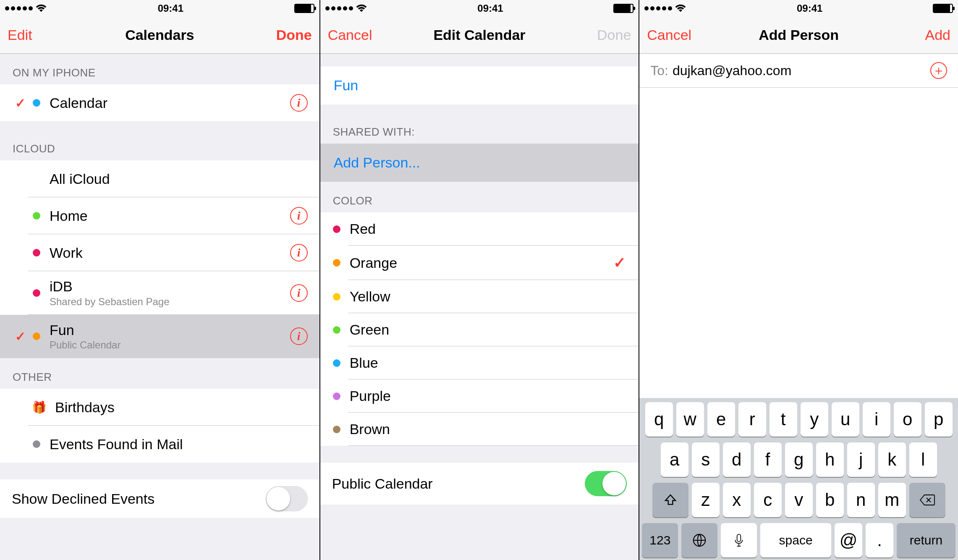 Image resolution: width=958 pixels, height=560 pixels. I want to click on color-option-blue: Blue, so click(479, 363).